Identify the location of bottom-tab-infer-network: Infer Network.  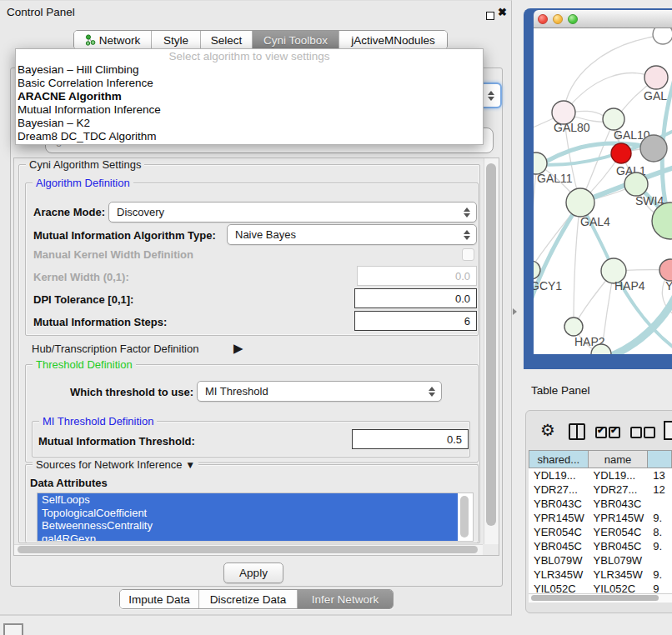
(345, 599).